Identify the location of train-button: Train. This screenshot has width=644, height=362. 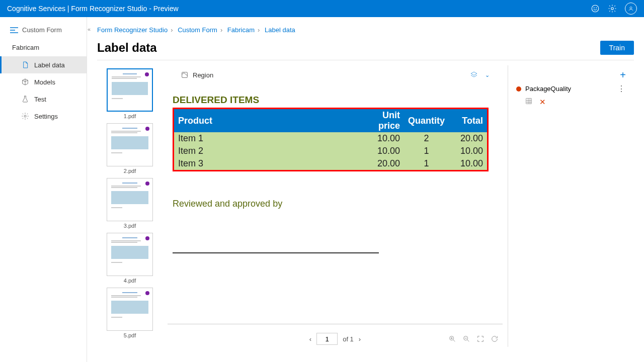
(617, 48).